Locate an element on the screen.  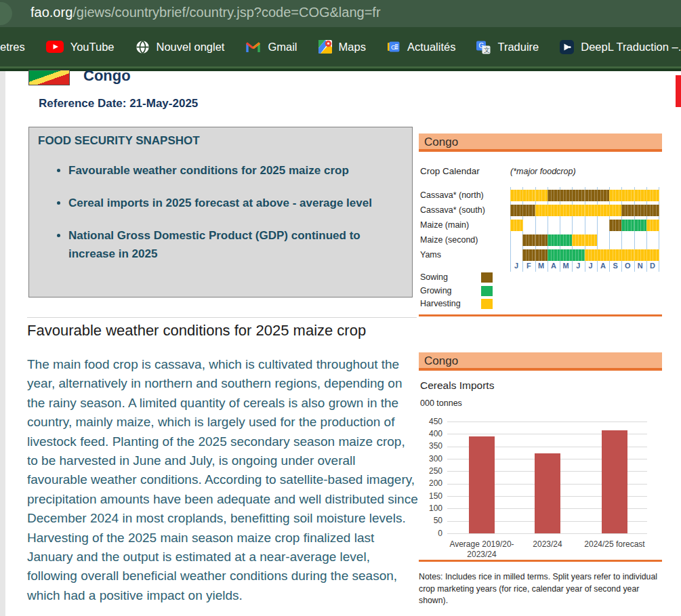
legend-label-sowing: Sowing is located at coordinates (434, 277).